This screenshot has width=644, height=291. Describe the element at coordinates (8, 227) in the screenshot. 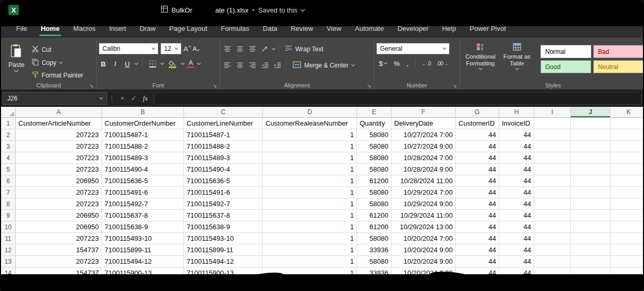

I see `row-header-10: 10` at that location.